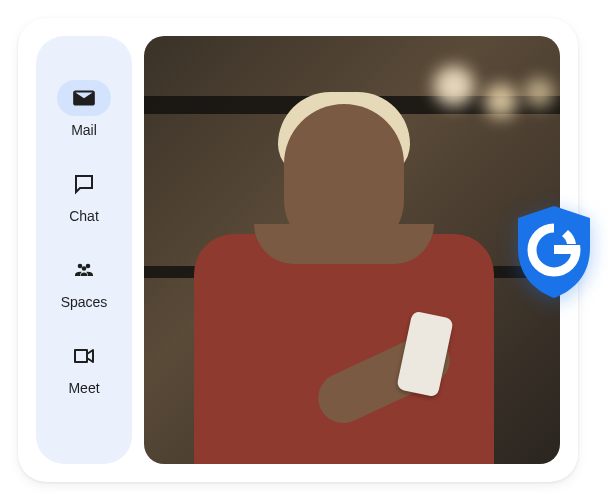 This screenshot has height=500, width=608. I want to click on sidebar-item-label: Meet, so click(84, 388).